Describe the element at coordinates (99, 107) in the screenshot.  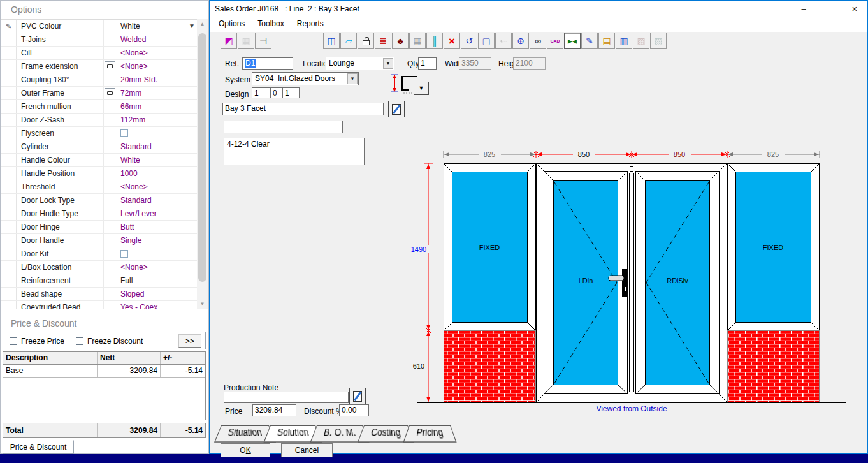
I see `option-row: French mullion 66mm` at that location.